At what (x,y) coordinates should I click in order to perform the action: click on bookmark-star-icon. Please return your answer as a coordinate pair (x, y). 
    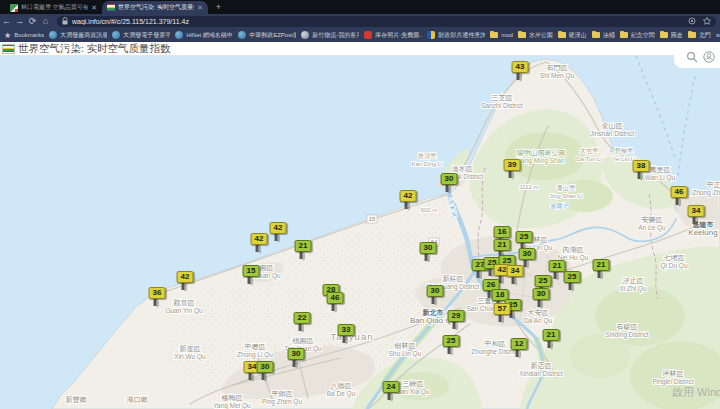
    Looking at the image, I should click on (707, 21).